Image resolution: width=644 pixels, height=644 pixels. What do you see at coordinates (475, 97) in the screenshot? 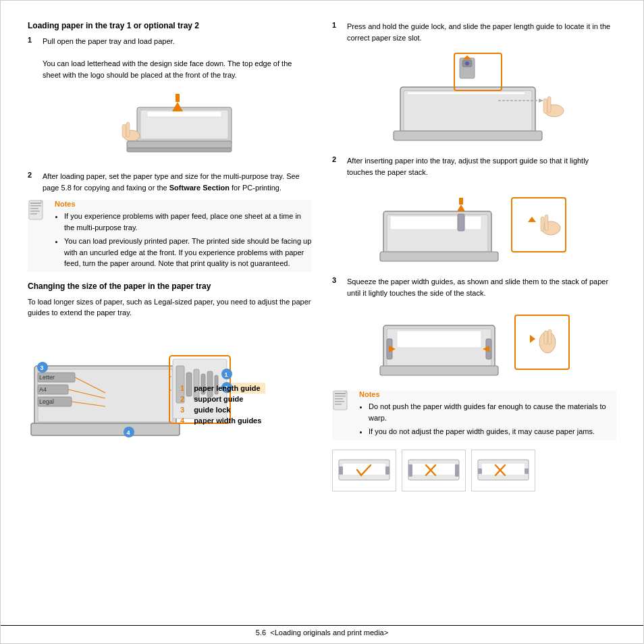
I see `guide-lock-diagram` at bounding box center [475, 97].